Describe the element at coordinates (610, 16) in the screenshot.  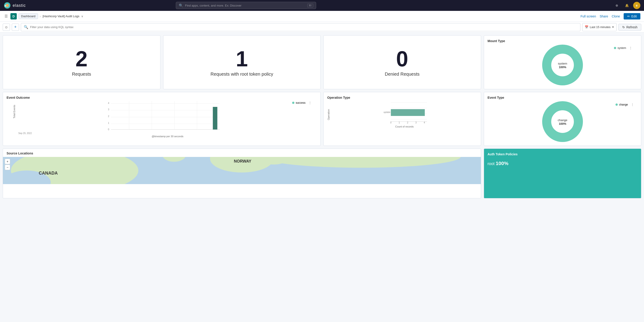
I see `breadcrumb-actions: Full screen Share Clone ✏ Edit` at that location.